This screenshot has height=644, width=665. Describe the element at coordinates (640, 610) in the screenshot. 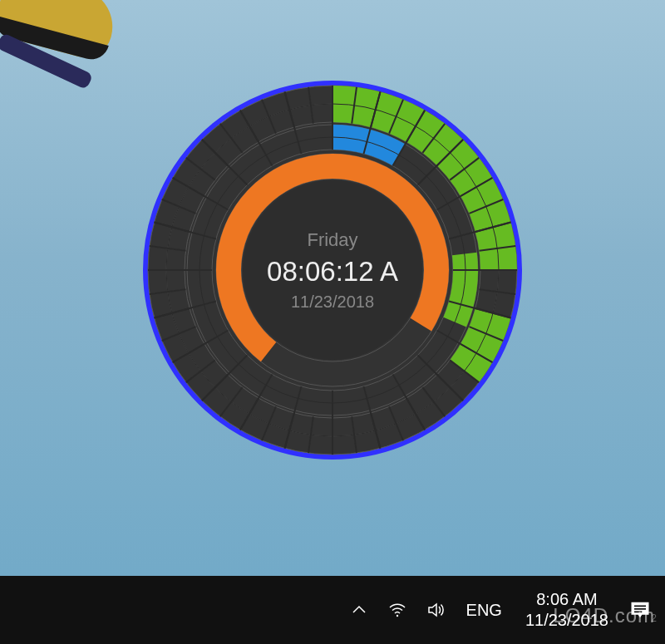

I see `notification-icon` at that location.